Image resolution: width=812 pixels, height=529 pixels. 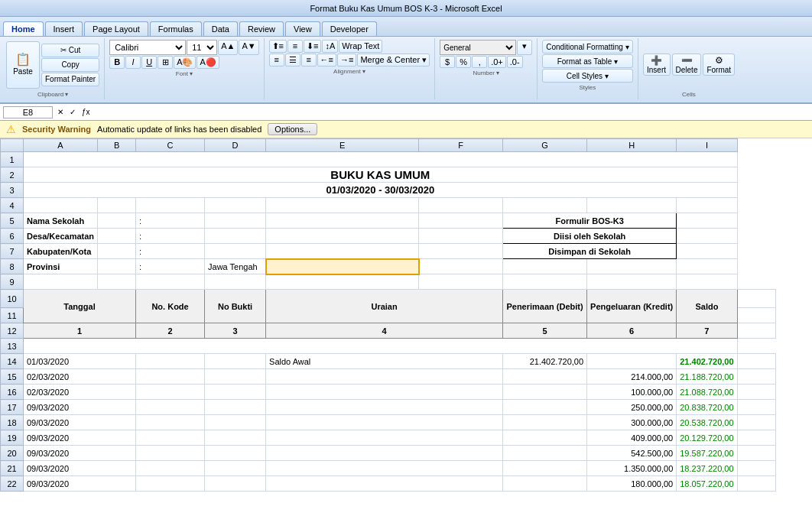 I want to click on cell-20-d, so click(x=235, y=453).